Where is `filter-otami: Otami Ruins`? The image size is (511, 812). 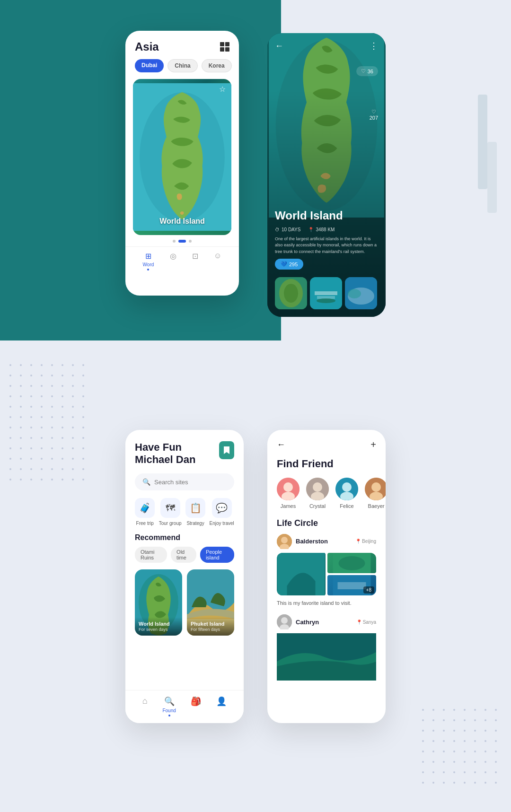
filter-otami: Otami Ruins is located at coordinates (151, 555).